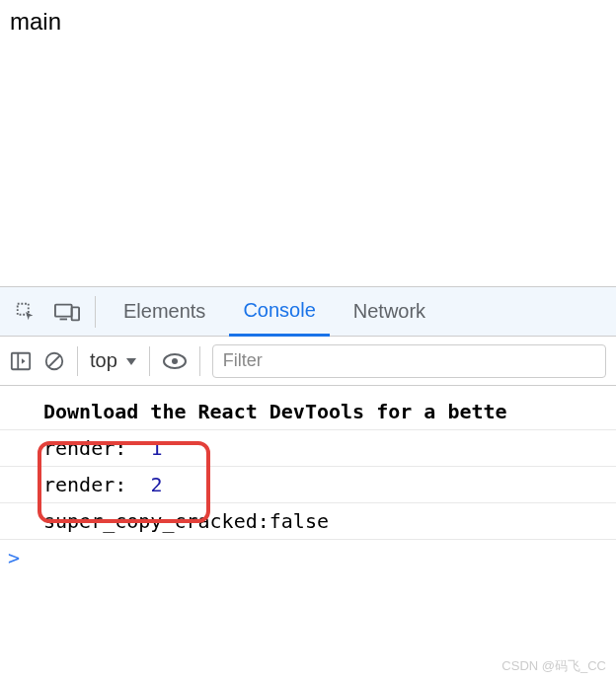  Describe the element at coordinates (278, 312) in the screenshot. I see `tab-console: Console` at that location.